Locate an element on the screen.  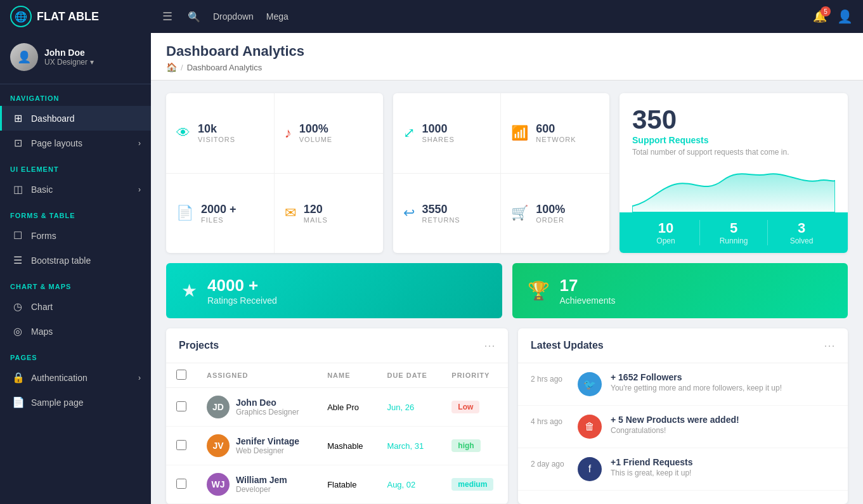
project-avatar: WJ is located at coordinates (218, 484).